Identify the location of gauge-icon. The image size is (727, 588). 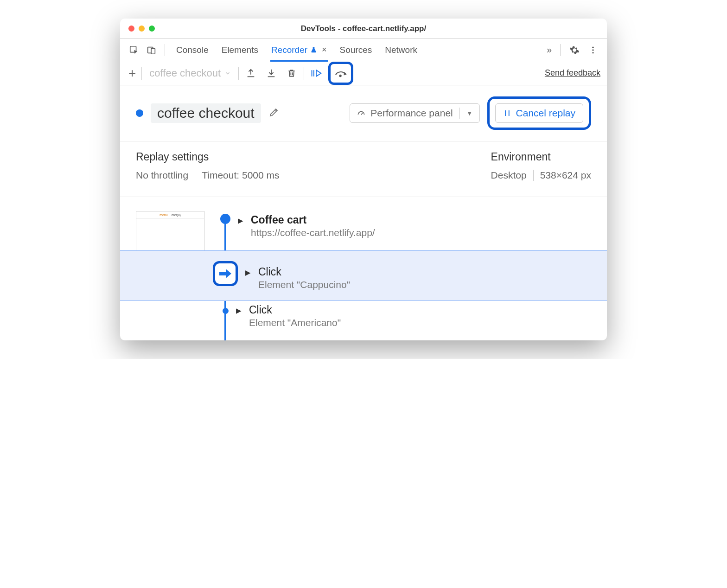
(361, 113).